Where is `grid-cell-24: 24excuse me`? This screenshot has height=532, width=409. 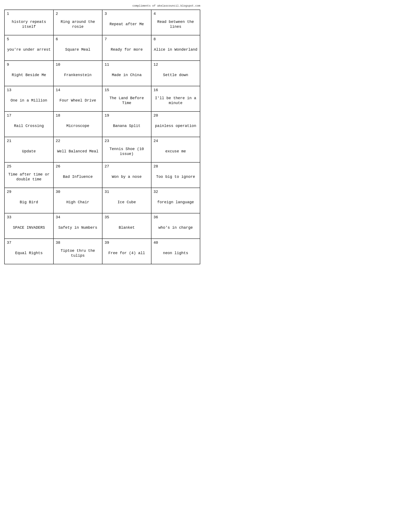 grid-cell-24: 24excuse me is located at coordinates (176, 150).